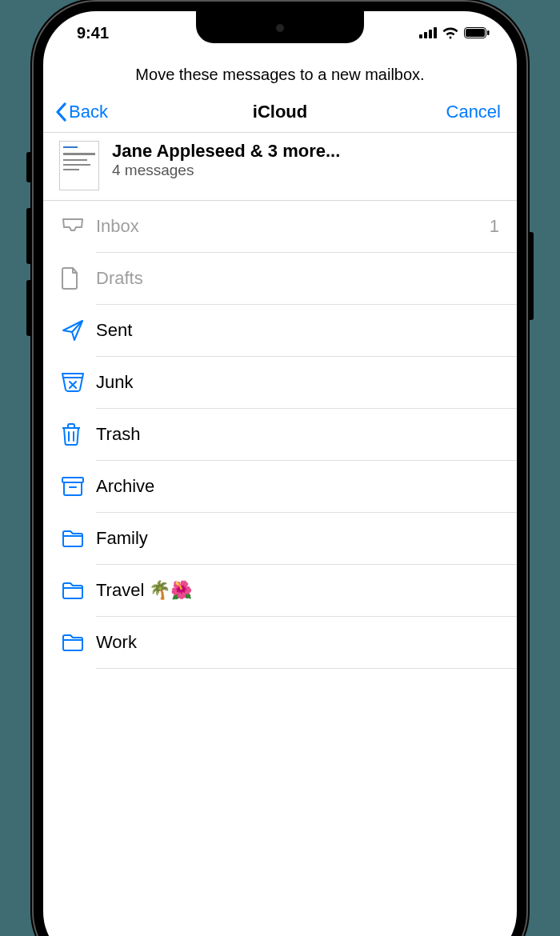  What do you see at coordinates (78, 330) in the screenshot?
I see `send-icon` at bounding box center [78, 330].